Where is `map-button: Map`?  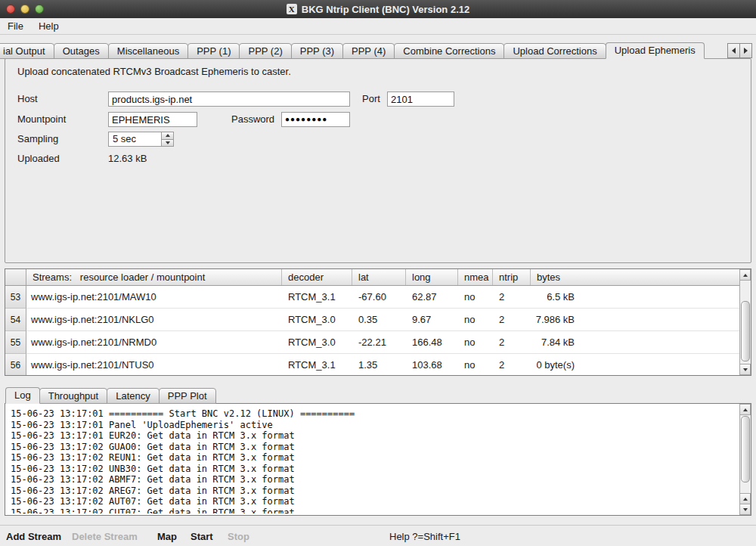
map-button: Map is located at coordinates (167, 537).